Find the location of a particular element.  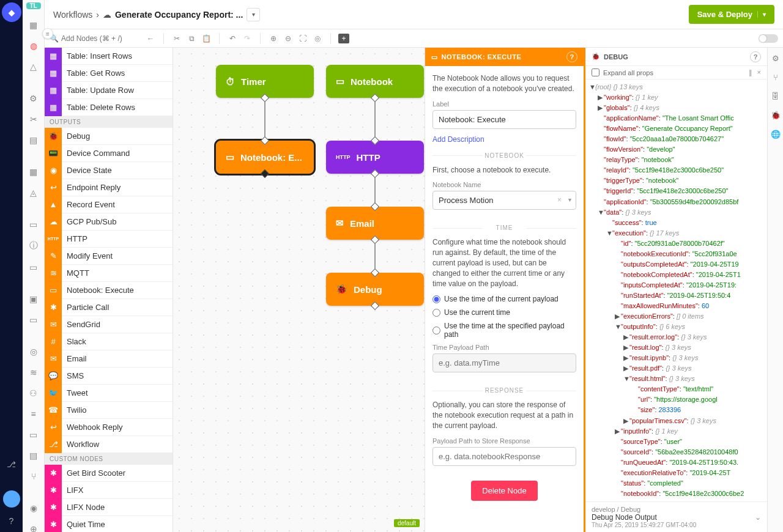

paste-icon: 📋 is located at coordinates (206, 39).